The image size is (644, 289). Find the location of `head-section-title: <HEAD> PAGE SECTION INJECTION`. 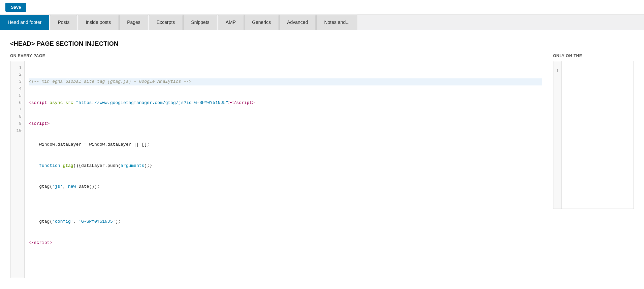

head-section-title: <HEAD> PAGE SECTION INJECTION is located at coordinates (322, 44).